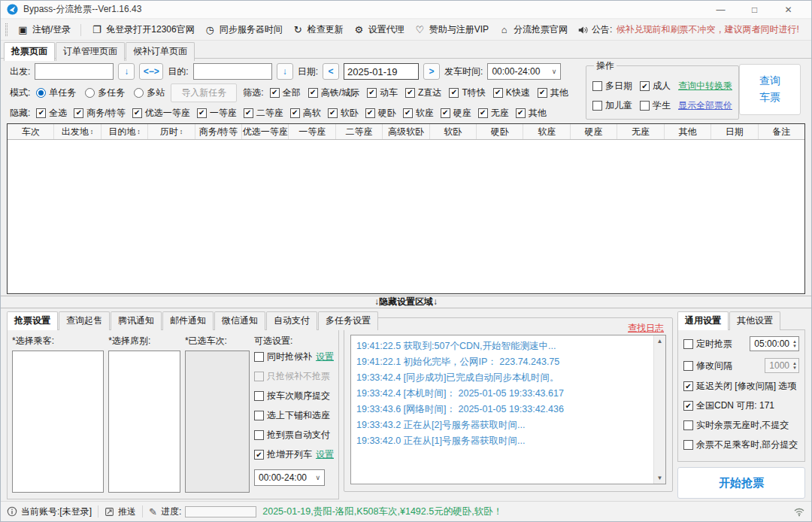 This screenshot has width=812, height=522. What do you see at coordinates (99, 113) in the screenshot?
I see `hide-checkbox: ✔商务/特等` at bounding box center [99, 113].